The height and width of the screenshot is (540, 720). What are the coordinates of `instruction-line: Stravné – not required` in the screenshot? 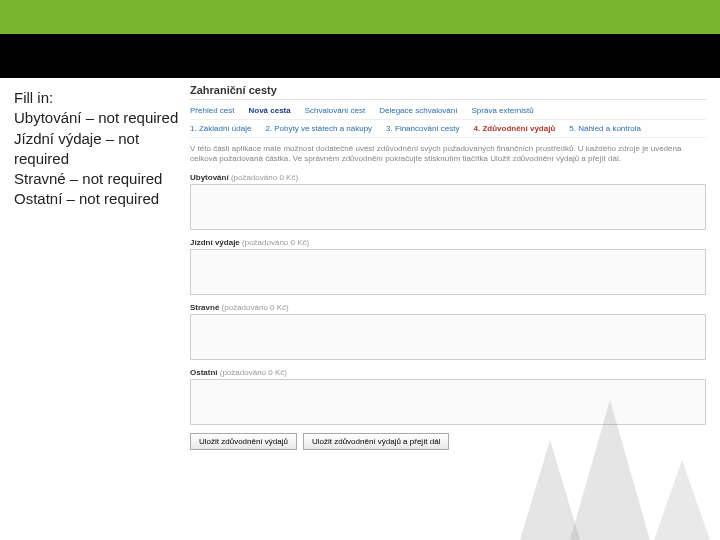 It's located at (98, 179).